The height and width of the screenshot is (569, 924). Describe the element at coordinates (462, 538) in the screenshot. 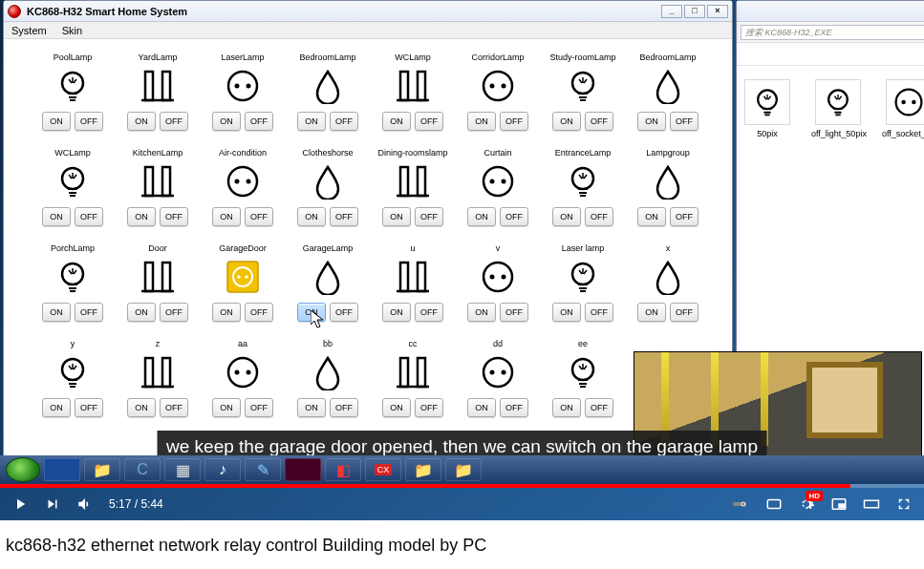

I see `video-title: kc868-h32 ethernet network relay control…` at that location.